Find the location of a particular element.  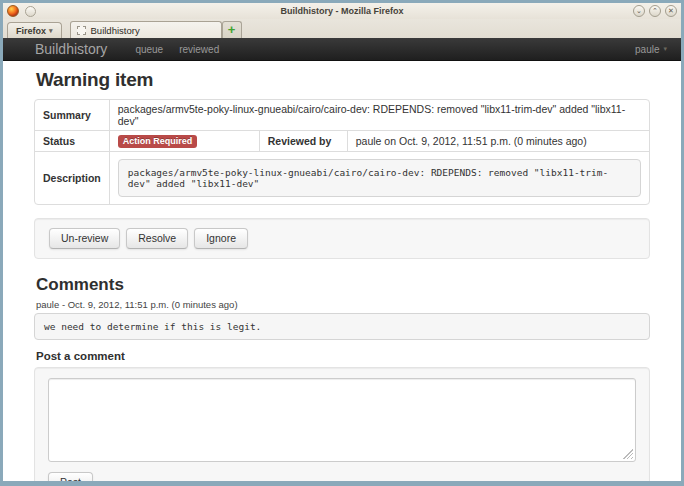

tab-buildhistory: Buildhistory is located at coordinates (146, 30).